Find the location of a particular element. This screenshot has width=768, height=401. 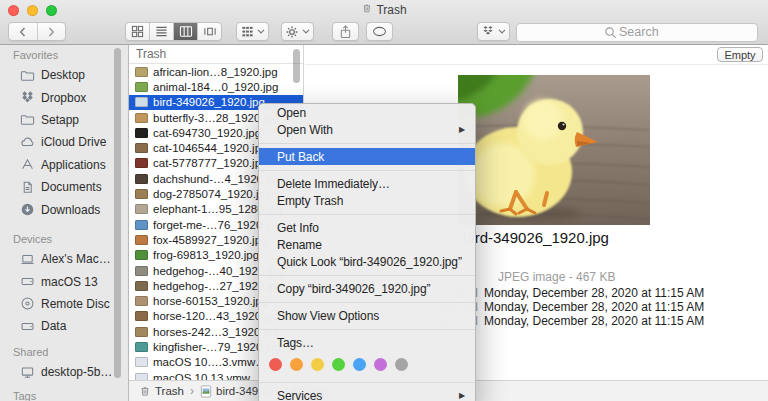

sidebar-item-documents: Documents is located at coordinates (64, 187).